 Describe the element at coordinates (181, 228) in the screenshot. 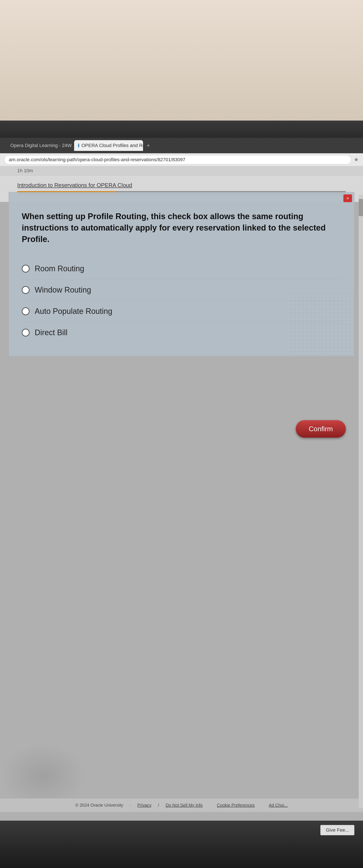

I see `question-text: When setting up Profile Routing, this ch…` at that location.